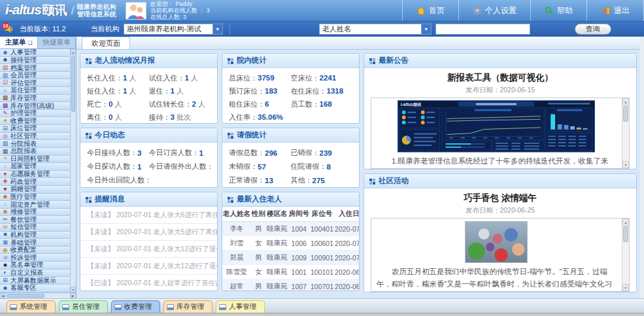  What do you see at coordinates (260, 153) in the screenshot?
I see `stat-item: 请假总数： 296` at bounding box center [260, 153].